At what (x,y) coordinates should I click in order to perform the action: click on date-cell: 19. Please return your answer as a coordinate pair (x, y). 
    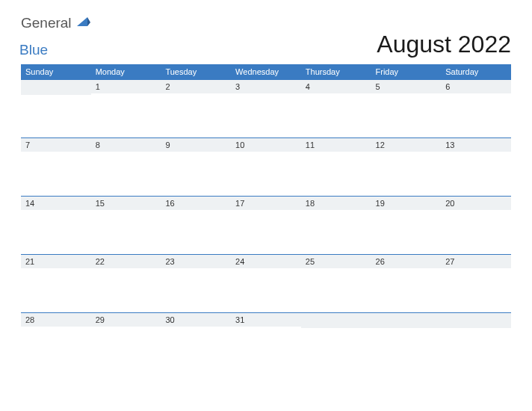
    Looking at the image, I should click on (406, 226).